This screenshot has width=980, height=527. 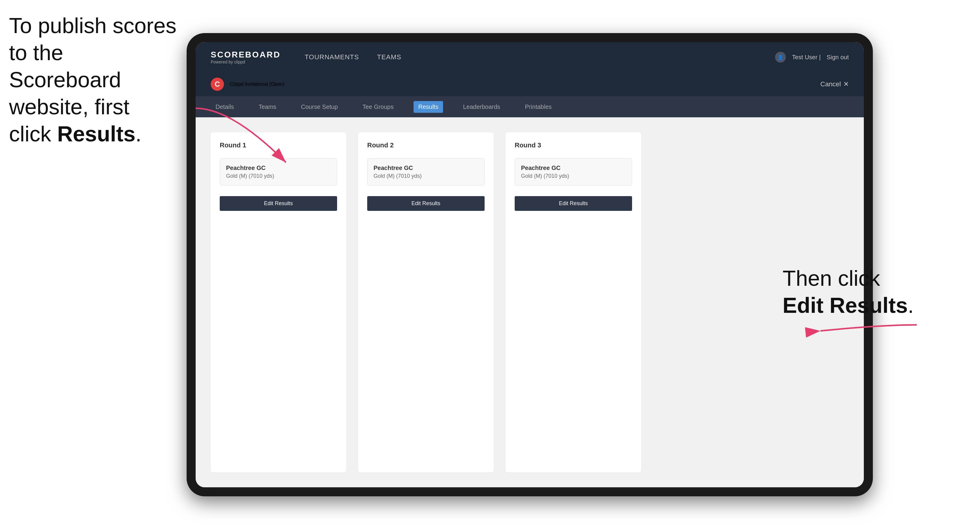 What do you see at coordinates (246, 57) in the screenshot?
I see `logo: SCOREBOARD Powered by clippd` at bounding box center [246, 57].